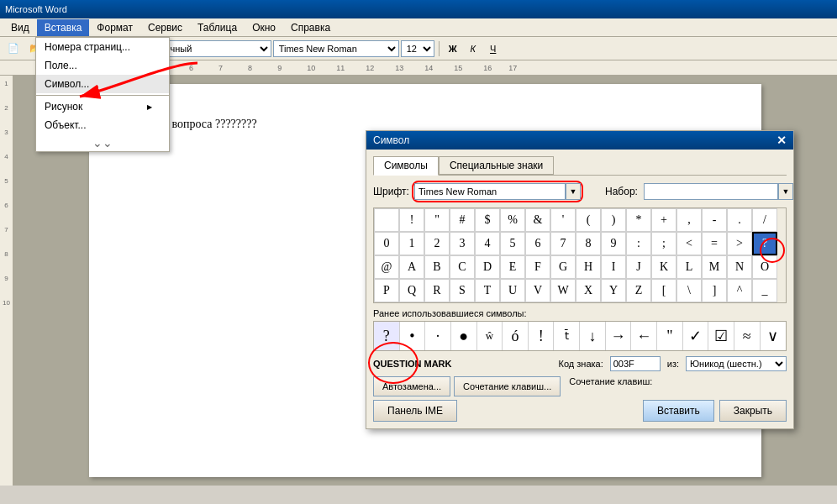 The width and height of the screenshot is (837, 504). Describe the element at coordinates (20, 28) in the screenshot. I see `menu-vid: Вид` at that location.